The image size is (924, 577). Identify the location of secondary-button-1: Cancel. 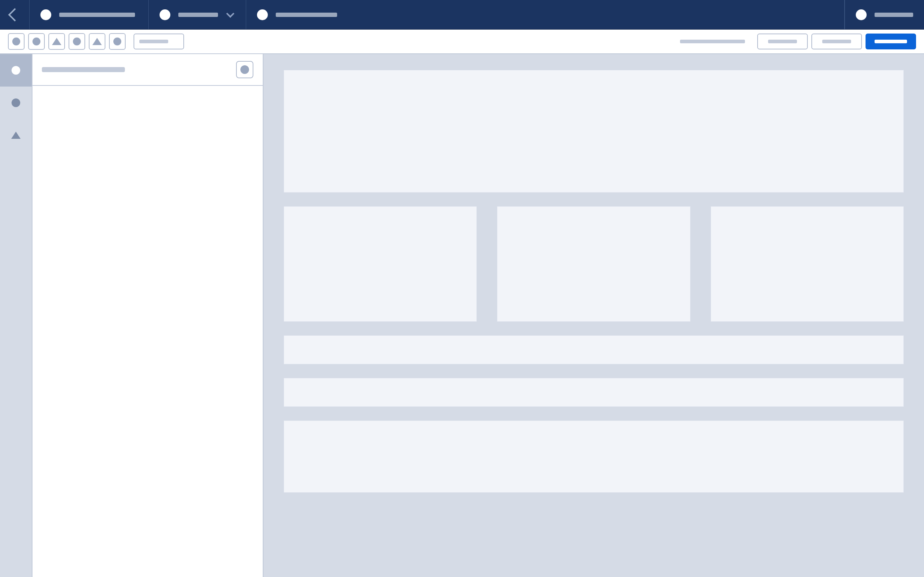
(783, 41).